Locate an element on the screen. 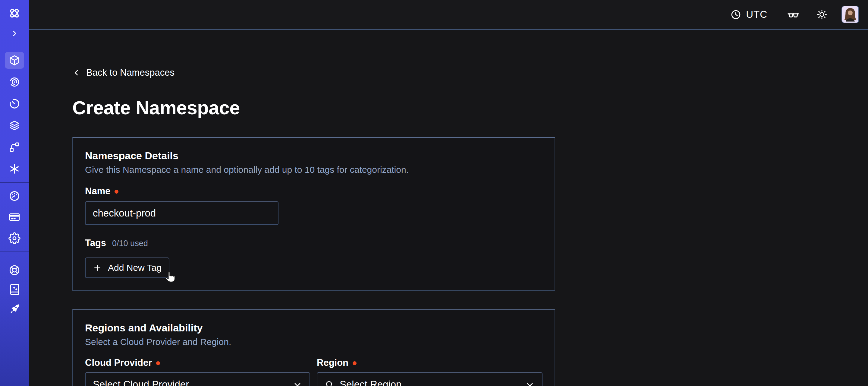 The width and height of the screenshot is (868, 386). sidebar is located at coordinates (14, 193).